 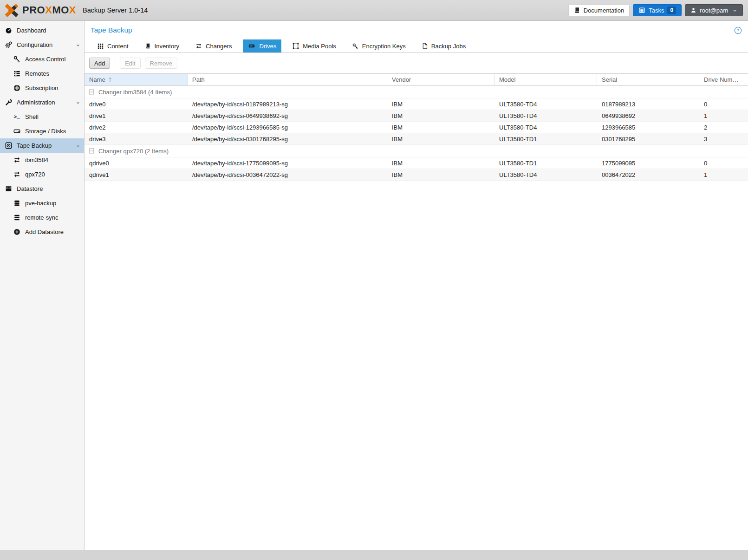 What do you see at coordinates (130, 63) in the screenshot?
I see `edit-button: Edit` at bounding box center [130, 63].